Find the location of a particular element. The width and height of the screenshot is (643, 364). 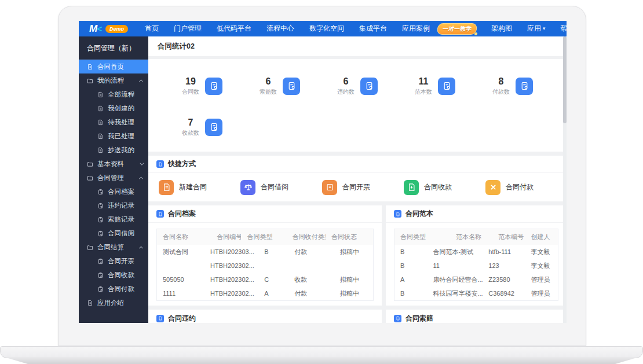

laptop-lip is located at coordinates (322, 361).